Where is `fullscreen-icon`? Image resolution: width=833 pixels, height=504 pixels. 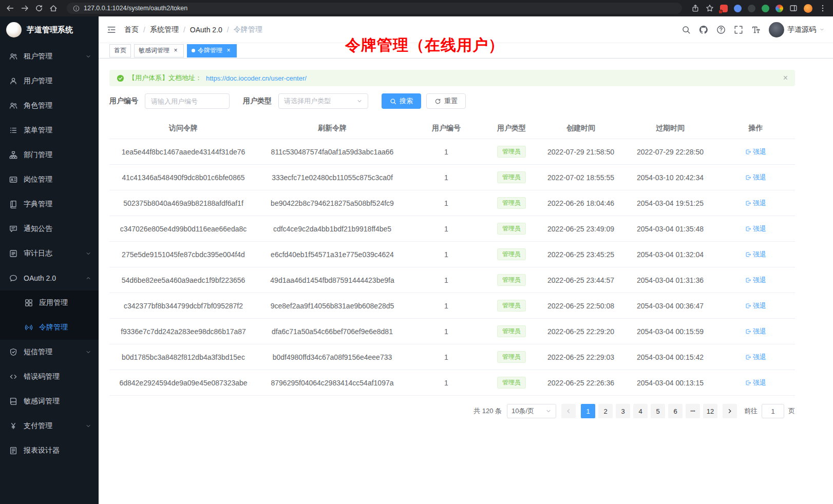
fullscreen-icon is located at coordinates (739, 30).